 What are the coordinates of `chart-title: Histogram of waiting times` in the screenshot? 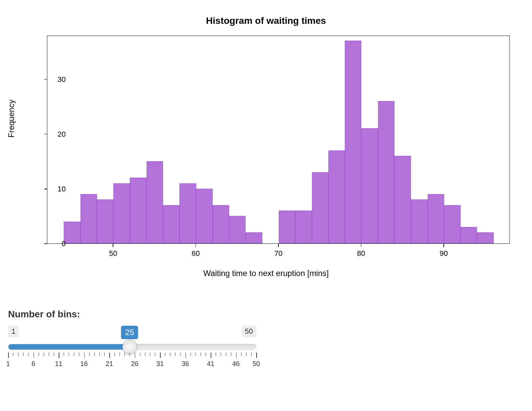 It's located at (266, 21).